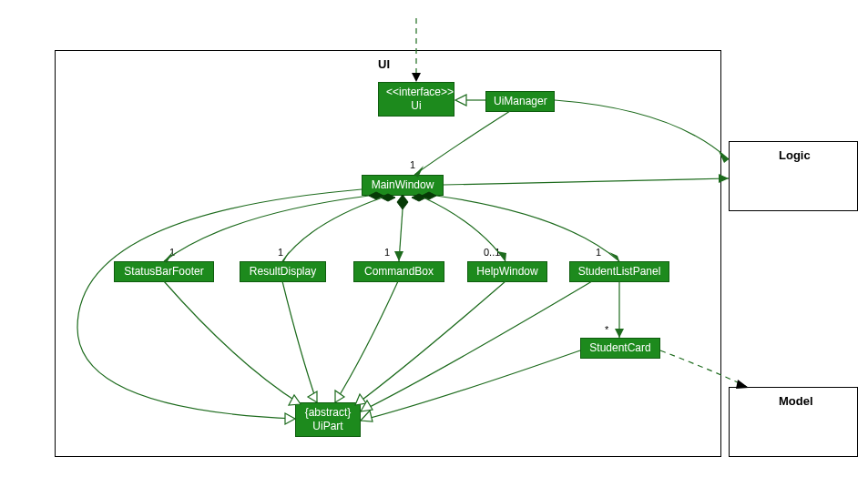 The height and width of the screenshot is (477, 868). What do you see at coordinates (168, 257) in the screenshot?
I see `arrowhead-mainwindow-to-status` at bounding box center [168, 257].